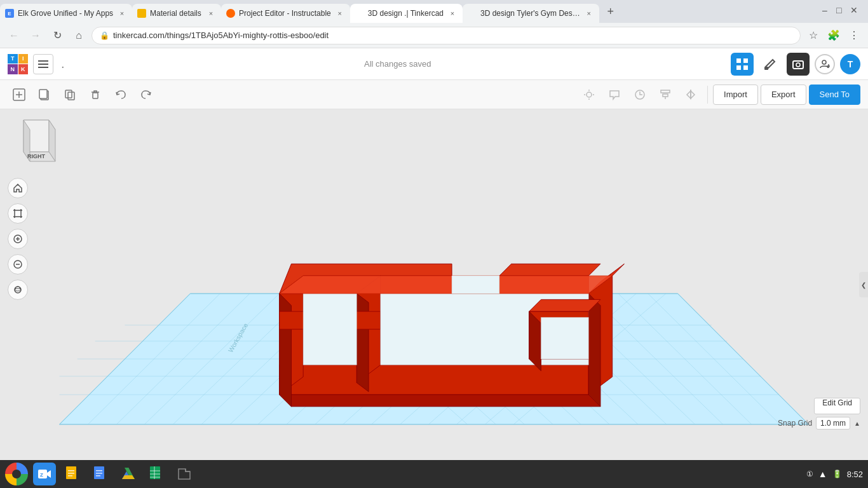 Image resolution: width=868 pixels, height=488 pixels. I want to click on drive-logo, so click(128, 474).